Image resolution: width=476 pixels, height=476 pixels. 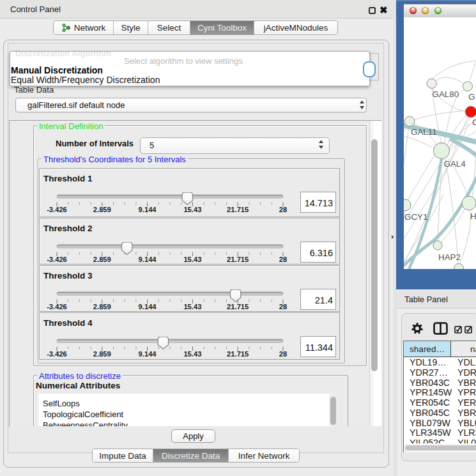 What do you see at coordinates (446, 95) in the screenshot?
I see `svg-text: GAL80` at bounding box center [446, 95].